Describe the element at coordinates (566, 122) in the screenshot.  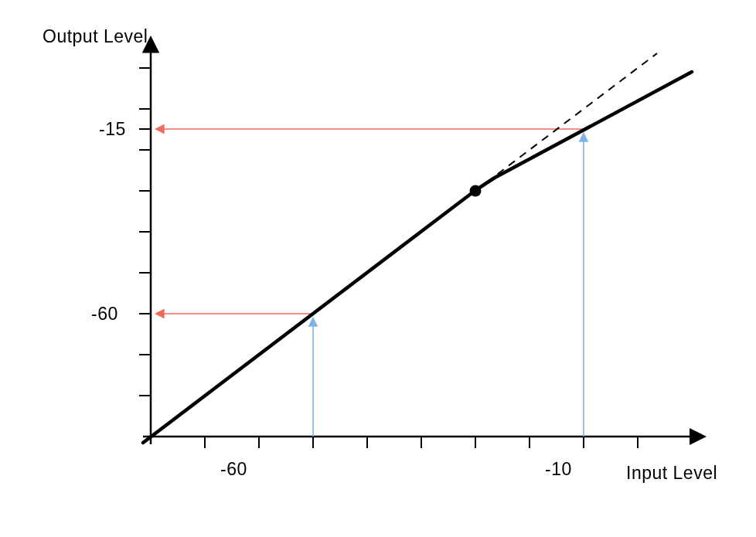
I see `unity-line-dashed` at that location.